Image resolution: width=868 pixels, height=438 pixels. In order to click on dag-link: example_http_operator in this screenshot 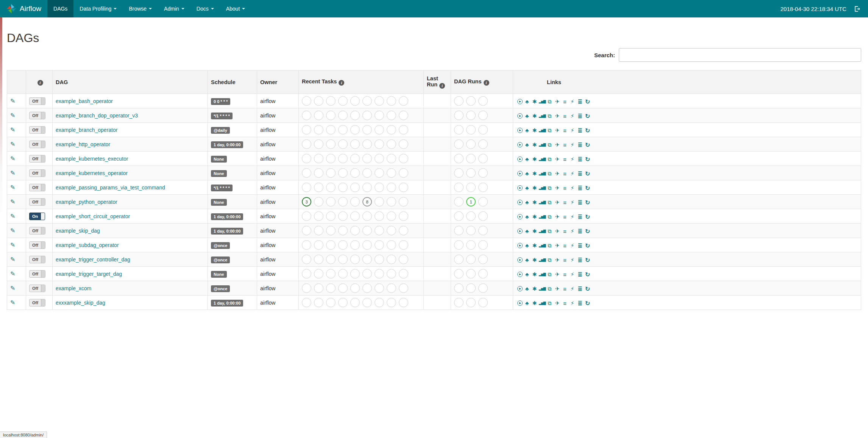, I will do `click(83, 144)`.